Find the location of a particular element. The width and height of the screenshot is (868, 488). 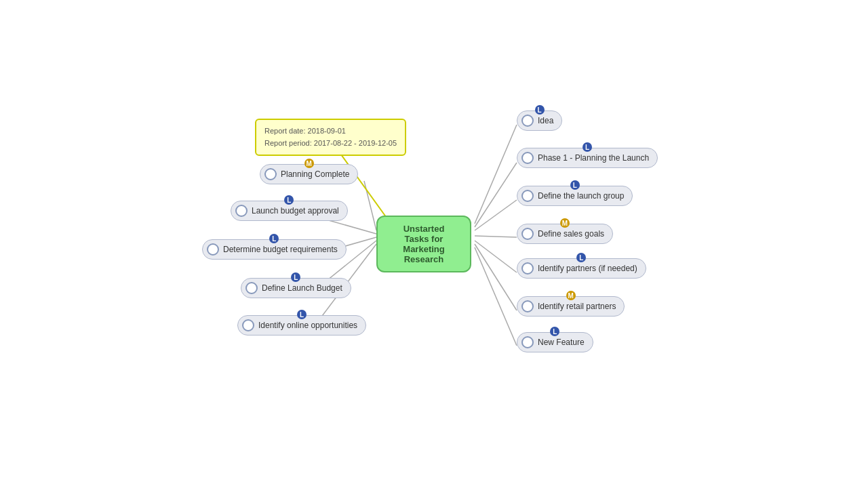

circle-new-feature is located at coordinates (528, 342).